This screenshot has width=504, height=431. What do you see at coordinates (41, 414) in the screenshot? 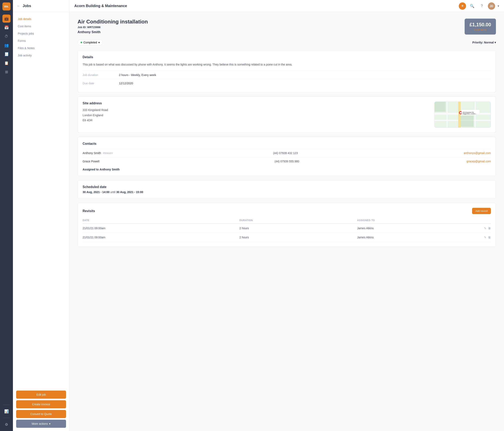
I see `convert-to-quote-button: Convert to Quote` at bounding box center [41, 414].